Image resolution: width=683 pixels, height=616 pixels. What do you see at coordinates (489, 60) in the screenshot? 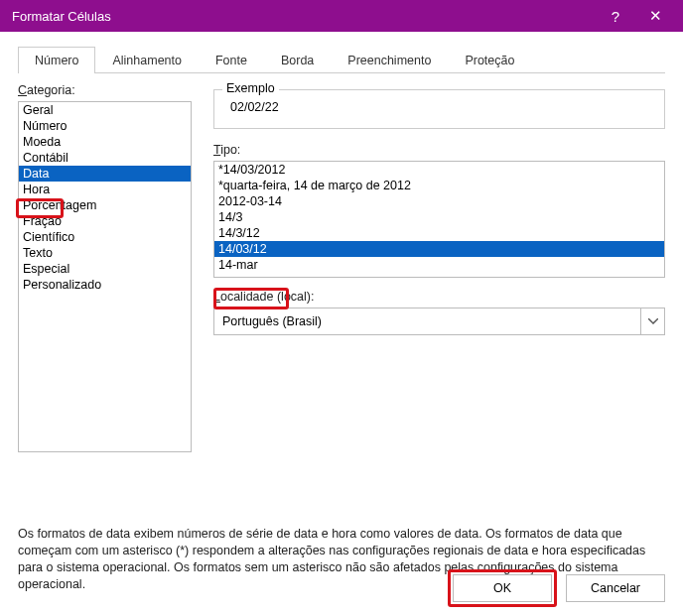
I see `tab-protecao: Proteção` at bounding box center [489, 60].